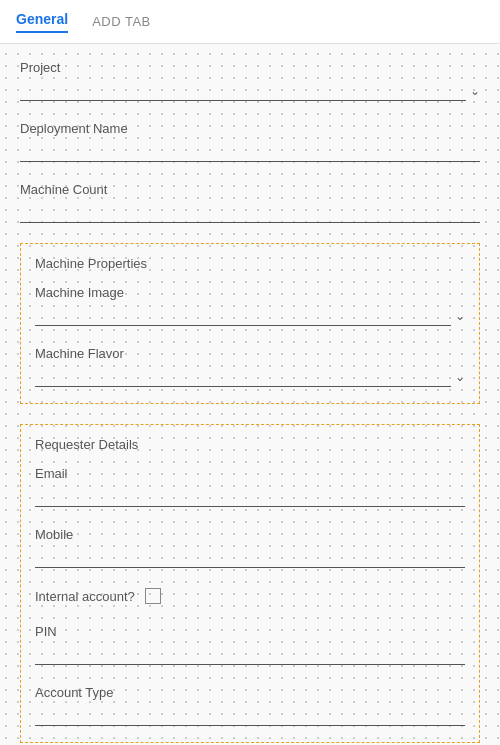  I want to click on machine-image-input-wrapper: ⌄, so click(250, 316).